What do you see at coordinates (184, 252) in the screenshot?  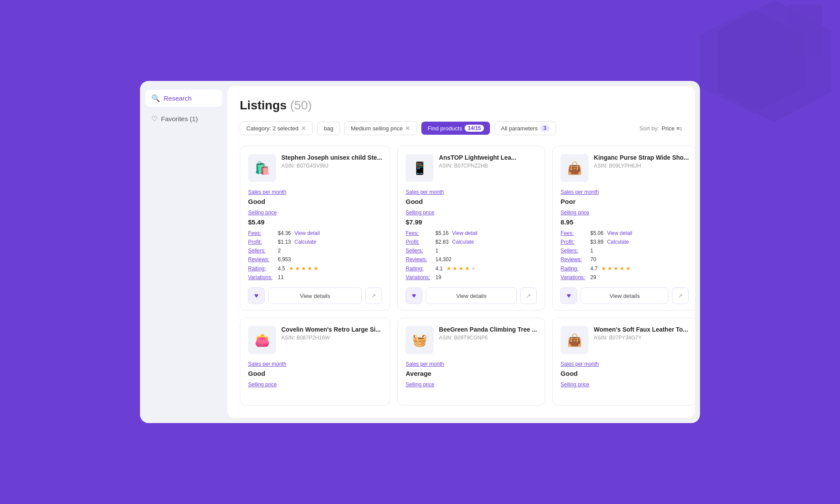 I see `sidebar: 🔍 Research ♡ Favorites (1)` at bounding box center [184, 252].